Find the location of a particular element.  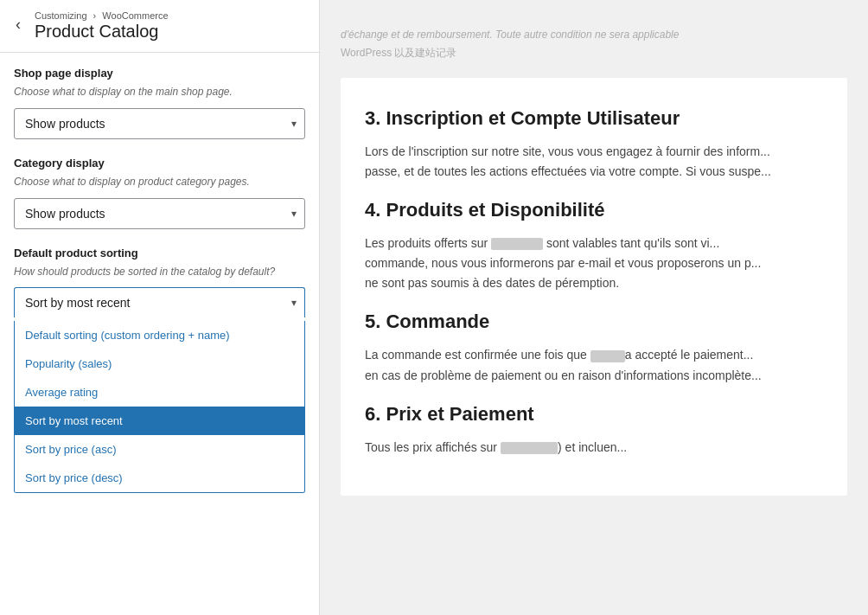

sorting-dropdown-wrapper: Sort by most recent ▾ is located at coordinates (159, 303).